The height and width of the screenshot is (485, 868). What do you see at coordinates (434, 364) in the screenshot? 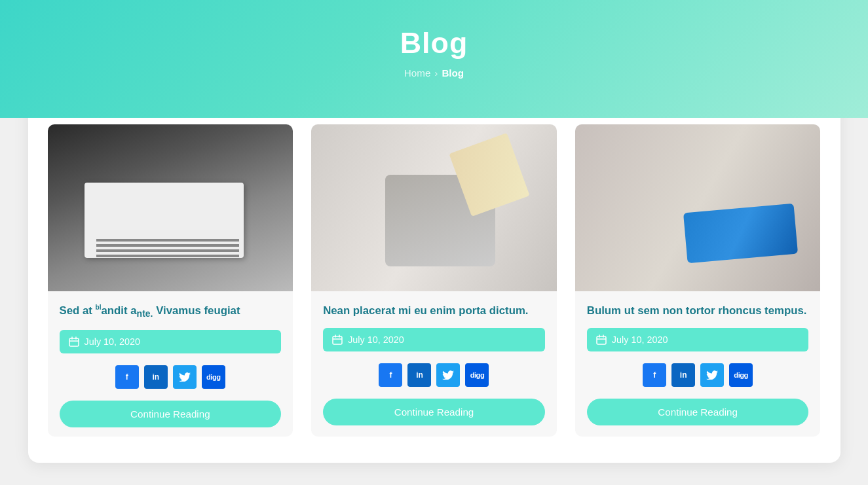
I see `card-body: Nean placerat mi eu enim porta dictum. J…` at bounding box center [434, 364].